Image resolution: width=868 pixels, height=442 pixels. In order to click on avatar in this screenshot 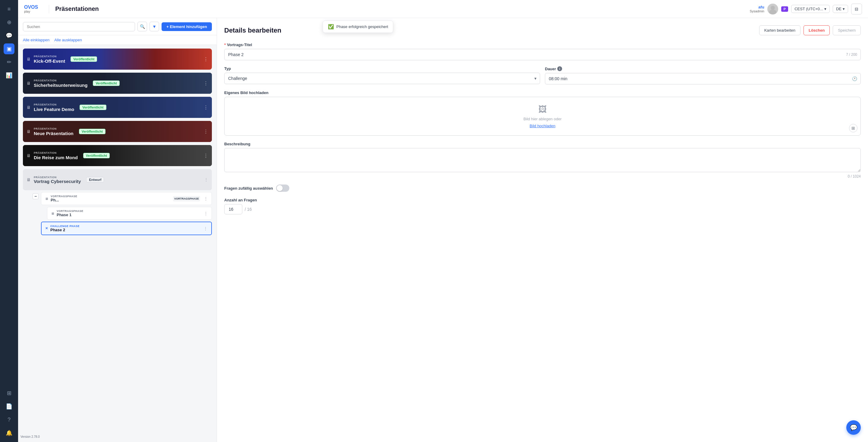, I will do `click(773, 9)`.